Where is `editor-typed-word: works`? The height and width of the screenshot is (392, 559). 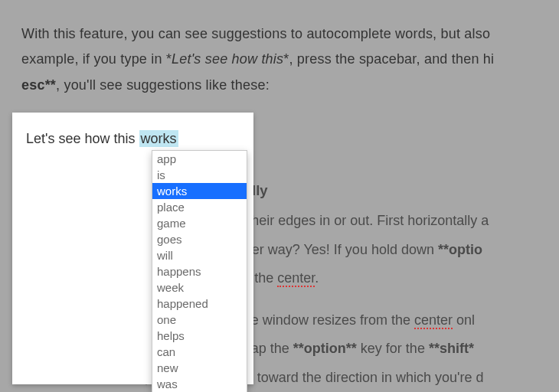 editor-typed-word: works is located at coordinates (159, 139).